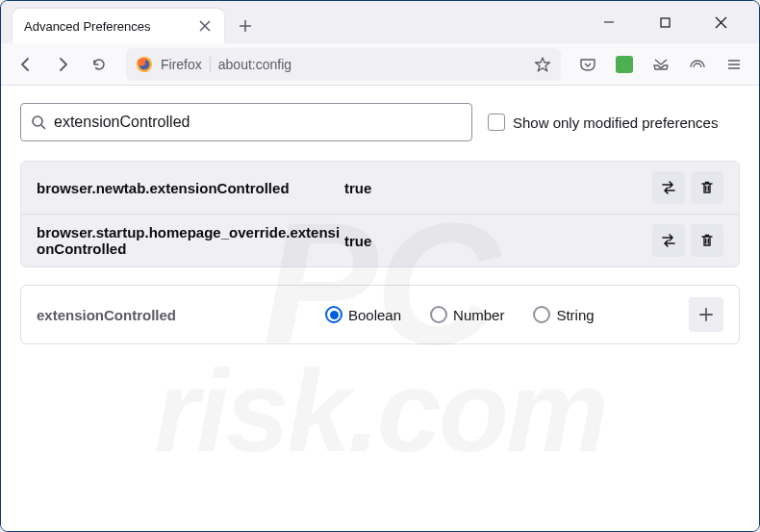 Image resolution: width=760 pixels, height=532 pixels. Describe the element at coordinates (616, 123) in the screenshot. I see `checkbox-label: Show only modified preferences` at that location.